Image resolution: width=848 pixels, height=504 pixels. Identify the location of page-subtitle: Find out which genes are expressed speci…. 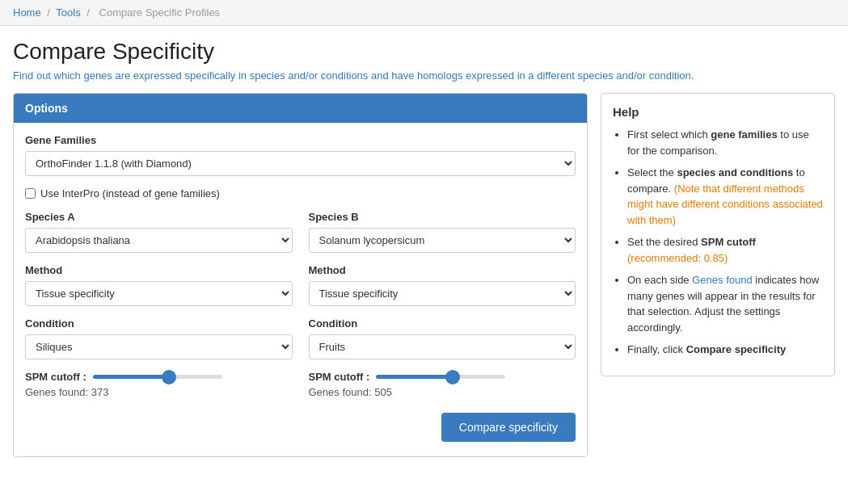
(424, 76).